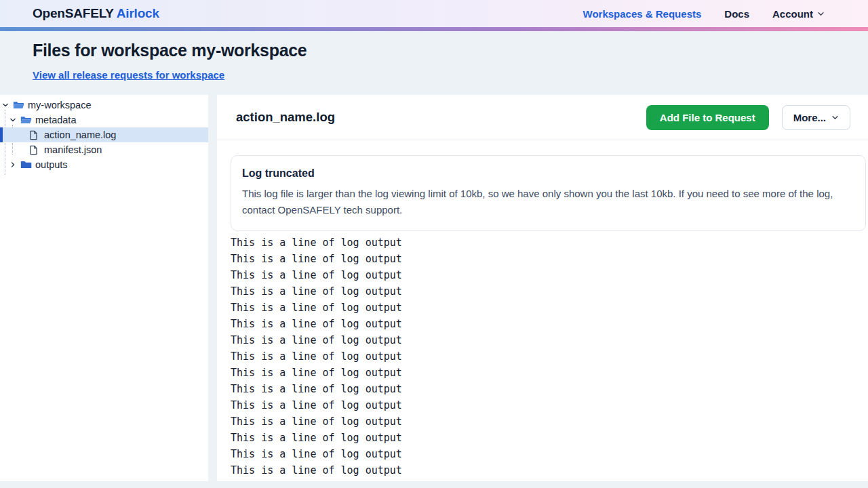 This screenshot has width=868, height=488. What do you see at coordinates (213, 288) in the screenshot?
I see `panel-gap` at bounding box center [213, 288].